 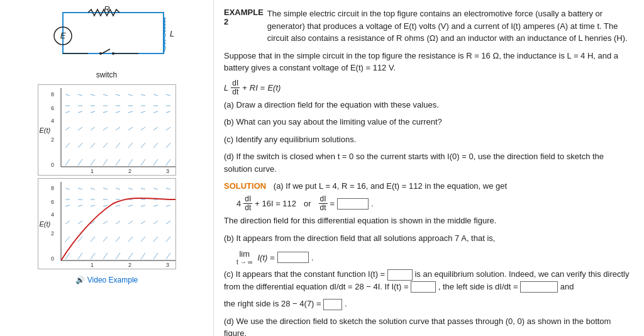 What do you see at coordinates (421, 62) in the screenshot?
I see `paragraph2-text: Suppose that in the simple circuit in th…` at bounding box center [421, 62].